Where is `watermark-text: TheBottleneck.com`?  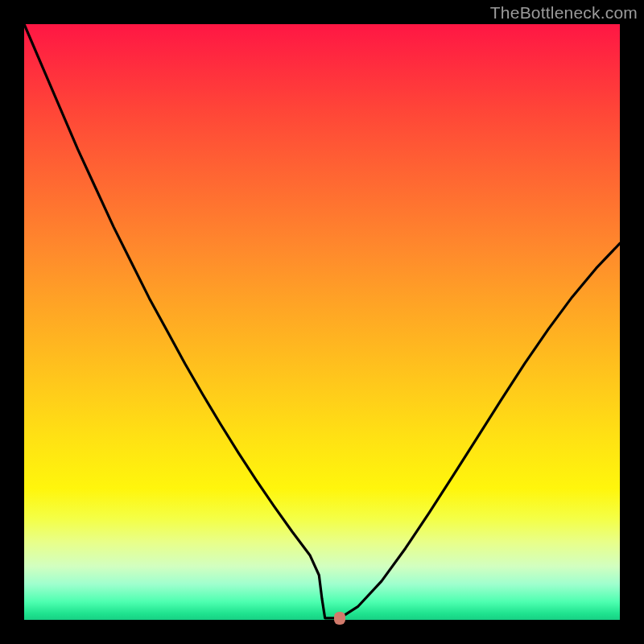
watermark-text: TheBottleneck.com is located at coordinates (564, 13).